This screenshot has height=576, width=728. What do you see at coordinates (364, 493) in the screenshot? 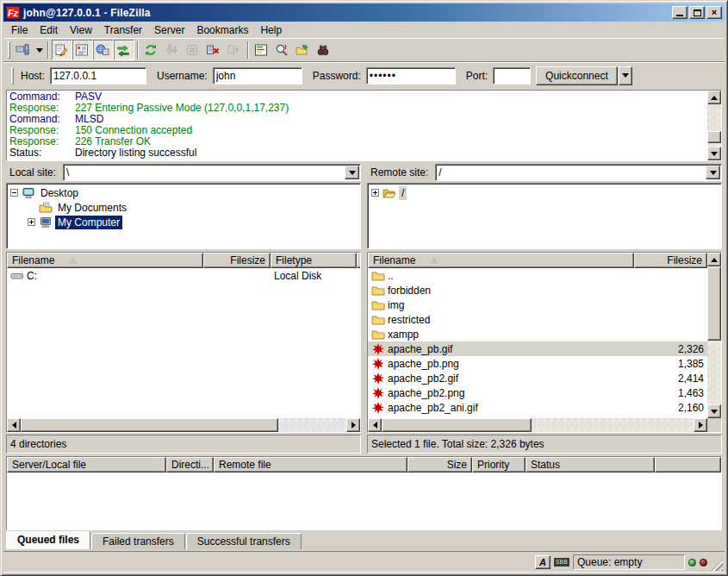
I see `transfer-queue: Server/Local fileDirecti...Remote fileSi…` at bounding box center [364, 493].